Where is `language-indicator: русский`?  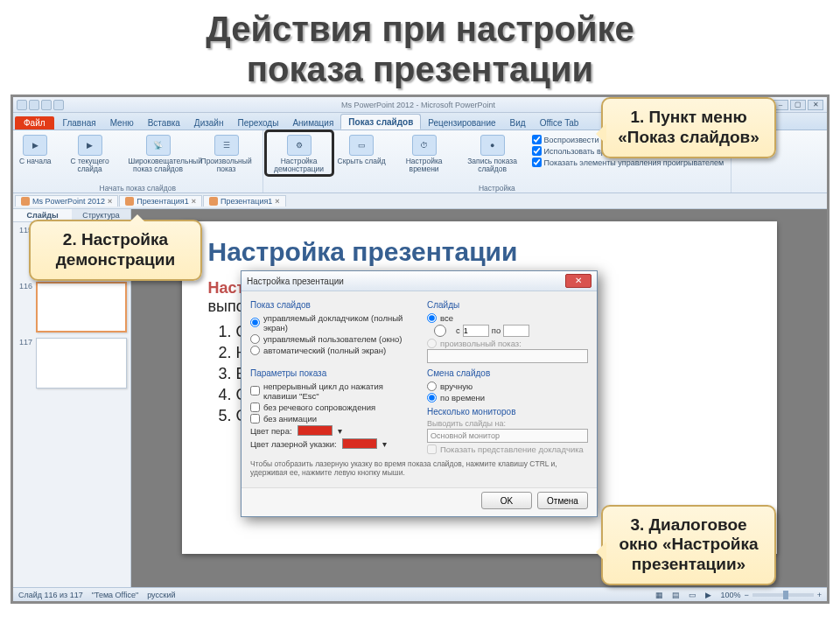
language-indicator: русский is located at coordinates (161, 595).